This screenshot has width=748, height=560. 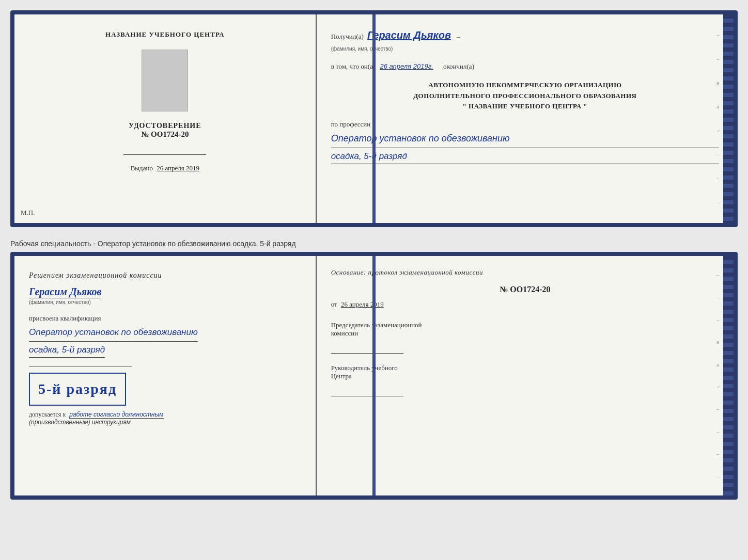 What do you see at coordinates (377, 325) in the screenshot?
I see `predsedatel-line1: Председатель экзаменационной` at bounding box center [377, 325].